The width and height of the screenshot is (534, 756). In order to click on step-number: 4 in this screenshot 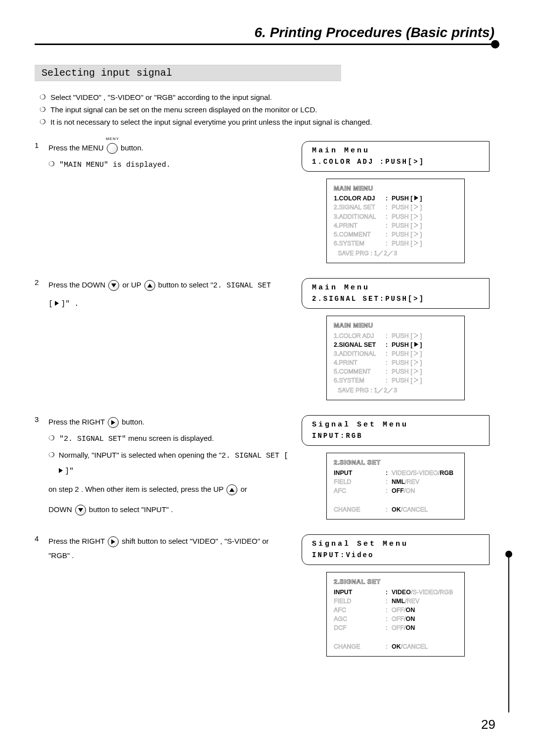, I will do `click(42, 538)`.